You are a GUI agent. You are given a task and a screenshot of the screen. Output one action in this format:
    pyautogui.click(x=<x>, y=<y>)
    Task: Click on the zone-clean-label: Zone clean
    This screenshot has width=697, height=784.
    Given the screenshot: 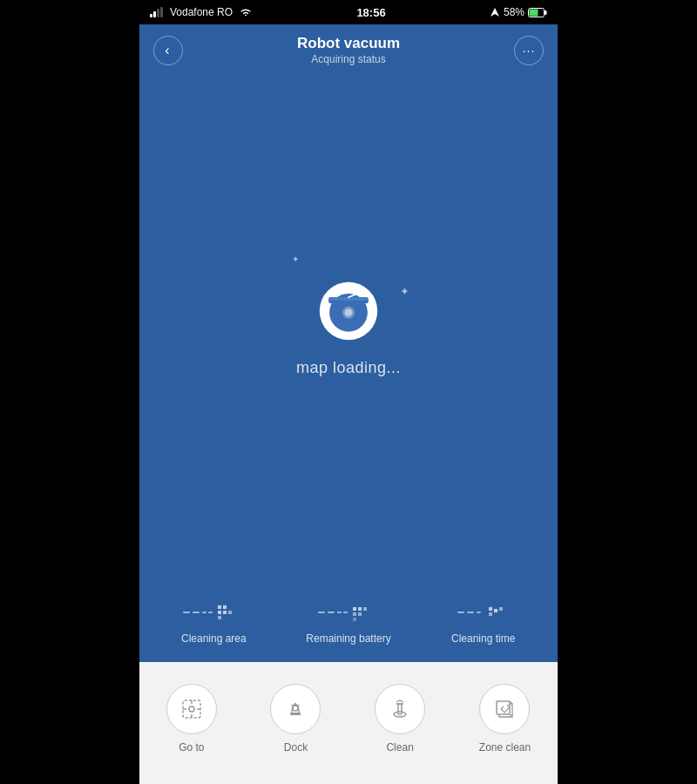 What is the action you would take?
    pyautogui.click(x=505, y=747)
    